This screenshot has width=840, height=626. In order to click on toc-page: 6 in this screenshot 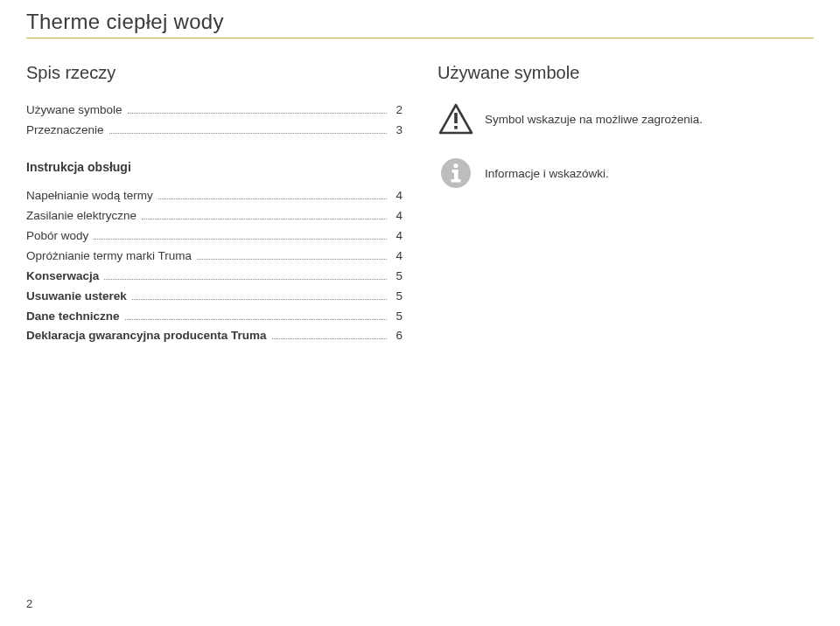, I will do `click(397, 336)`.